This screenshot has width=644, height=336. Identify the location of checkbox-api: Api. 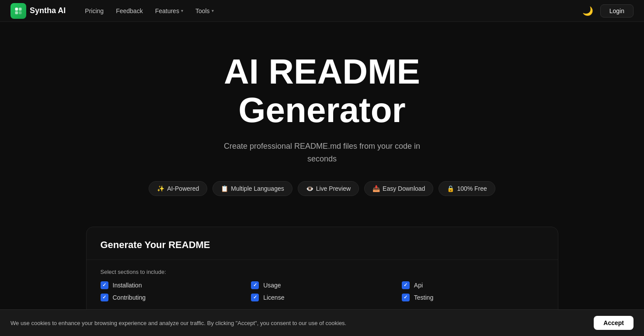
(473, 285).